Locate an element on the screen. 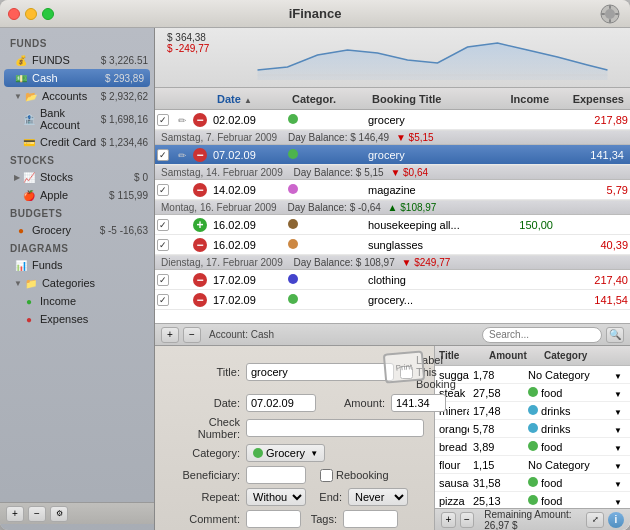 This screenshot has width=630, height=530. split-resize-button: ⤢ is located at coordinates (595, 520).